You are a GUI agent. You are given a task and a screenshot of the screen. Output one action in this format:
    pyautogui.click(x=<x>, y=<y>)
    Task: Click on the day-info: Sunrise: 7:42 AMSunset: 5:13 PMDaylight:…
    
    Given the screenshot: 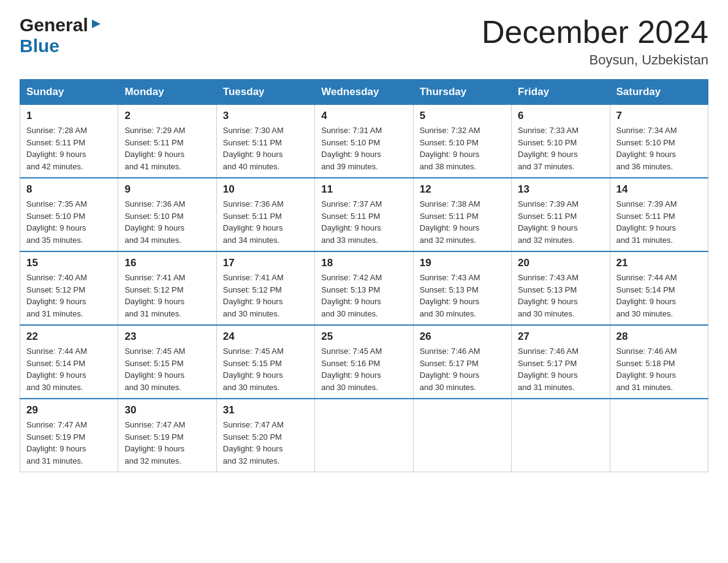 What is the action you would take?
    pyautogui.click(x=364, y=296)
    